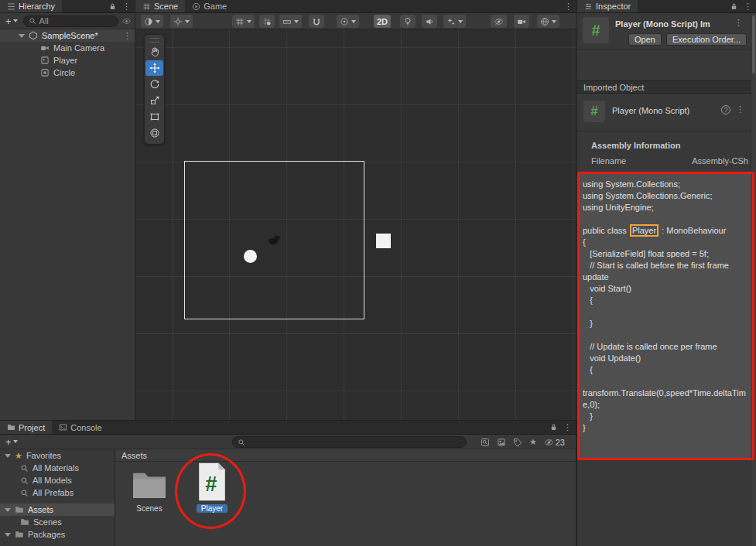 The width and height of the screenshot is (756, 546). Describe the element at coordinates (291, 22) in the screenshot. I see `snap-settings-dropdown` at that location.